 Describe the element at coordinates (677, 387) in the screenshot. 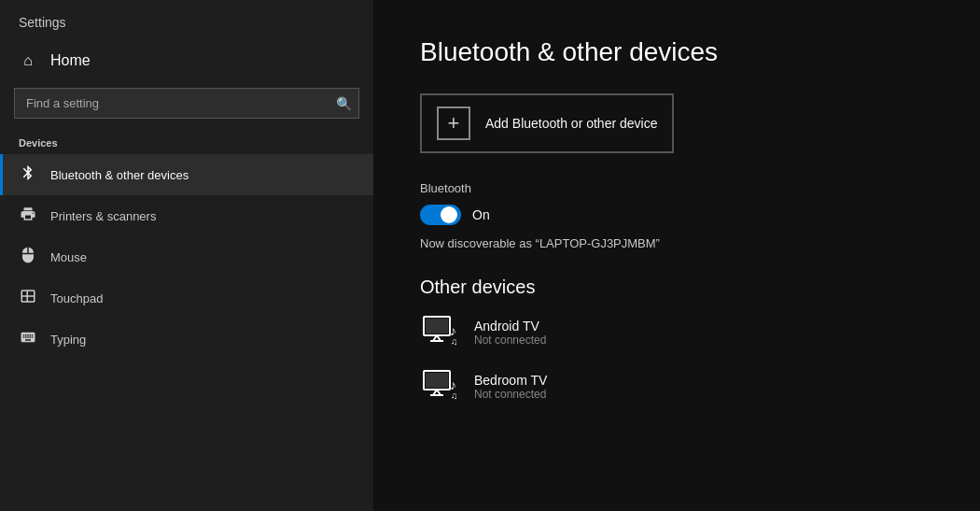

I see `device-item-bedroom-tv: ♪ ♫ Bedroom TV Not connected` at that location.